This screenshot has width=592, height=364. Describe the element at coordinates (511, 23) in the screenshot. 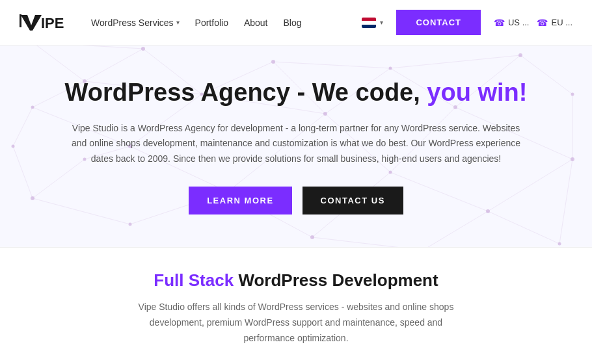

I see `phone-us: ☎ US ...` at that location.